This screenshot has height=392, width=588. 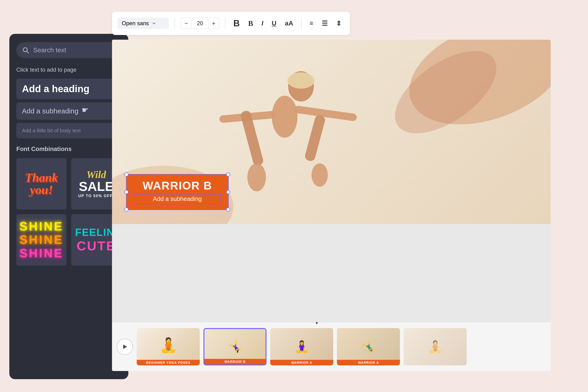 What do you see at coordinates (85, 110) in the screenshot?
I see `cursor-icon: ☛` at bounding box center [85, 110].